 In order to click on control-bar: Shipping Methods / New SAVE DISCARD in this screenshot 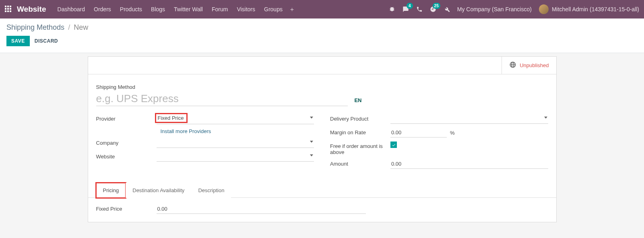, I will do `click(322, 36)`.